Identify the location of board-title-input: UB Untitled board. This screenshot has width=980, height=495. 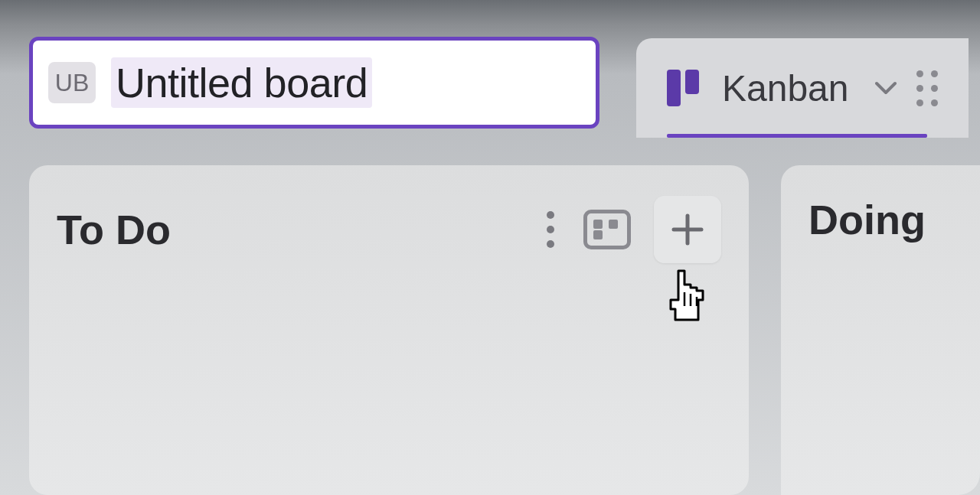
(314, 83).